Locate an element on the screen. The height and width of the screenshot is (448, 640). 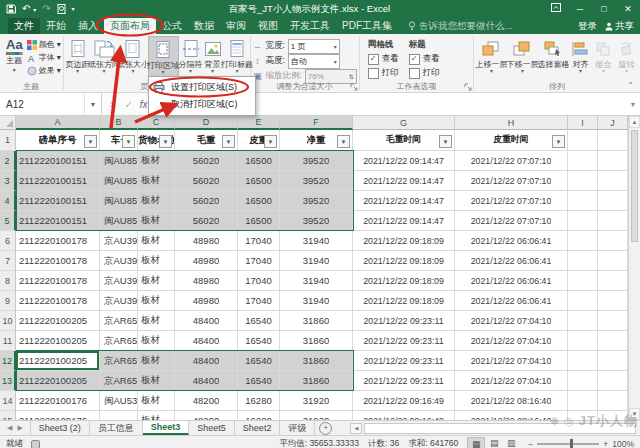
row-header-9: 9 is located at coordinates (8, 301).